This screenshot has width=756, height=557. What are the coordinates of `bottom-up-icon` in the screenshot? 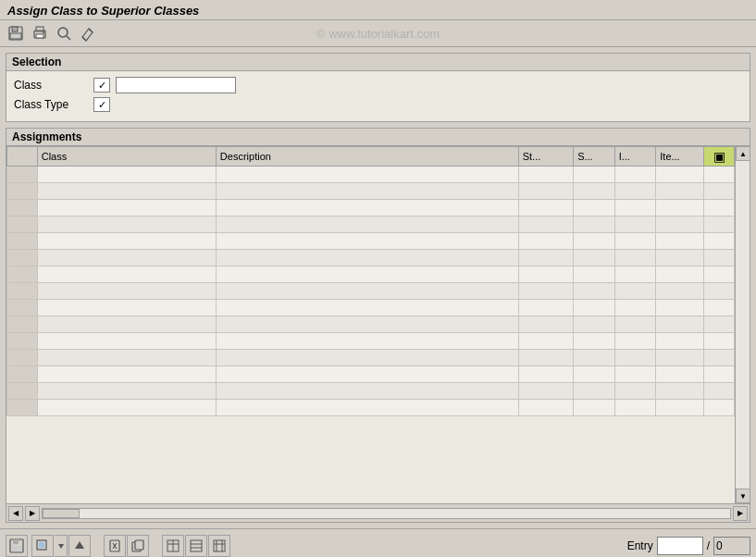 It's located at (80, 546).